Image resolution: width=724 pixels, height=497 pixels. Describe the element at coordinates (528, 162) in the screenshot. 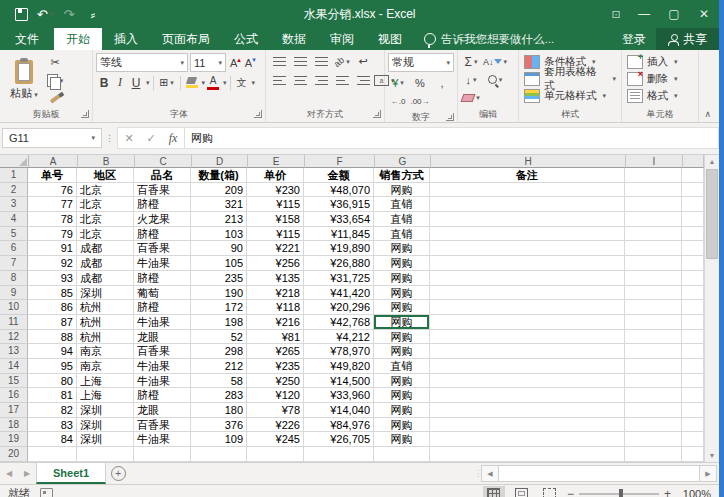

I see `column-header-H: H` at that location.